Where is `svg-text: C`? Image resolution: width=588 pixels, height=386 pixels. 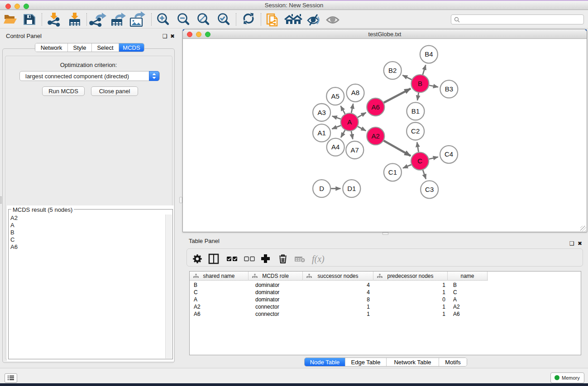
svg-text: C is located at coordinates (420, 161).